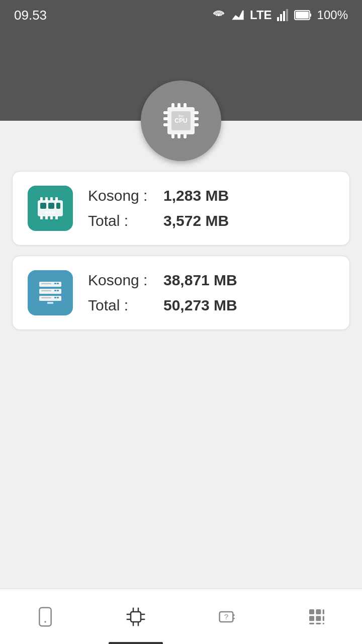  Describe the element at coordinates (181, 116) in the screenshot. I see `svg-text: the` at that location.